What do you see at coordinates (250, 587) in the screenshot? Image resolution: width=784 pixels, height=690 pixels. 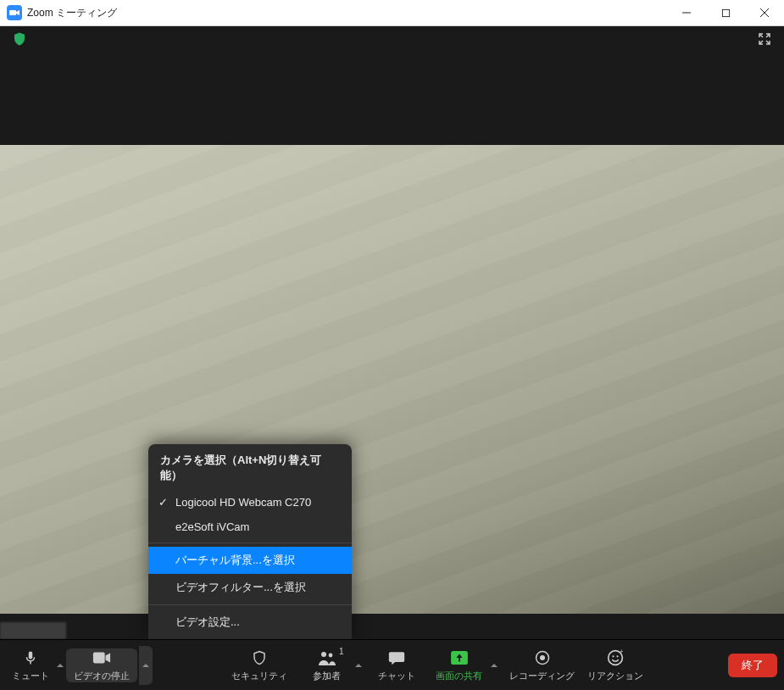 I see `video-filter-option: ビデオフィルター...を選択` at bounding box center [250, 587].